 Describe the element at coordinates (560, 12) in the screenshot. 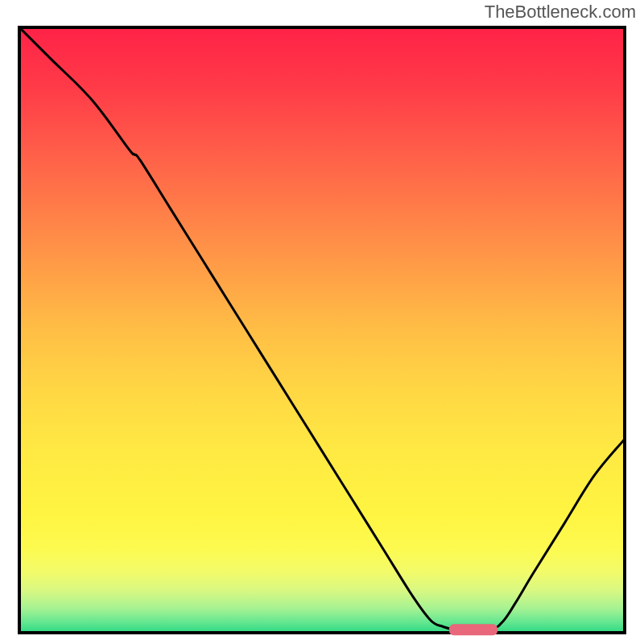

I see `watermark-text: TheBottleneck.com` at that location.